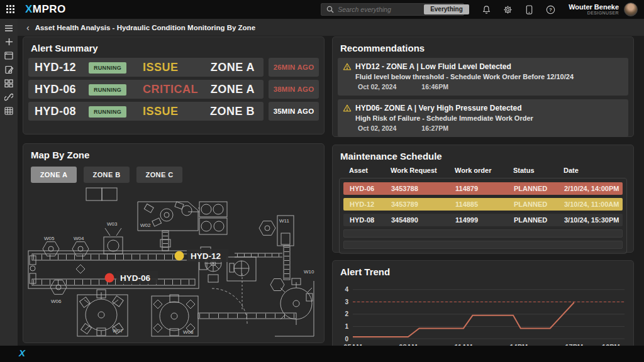  I want to click on alert-time: 38MIN AGO, so click(294, 89).